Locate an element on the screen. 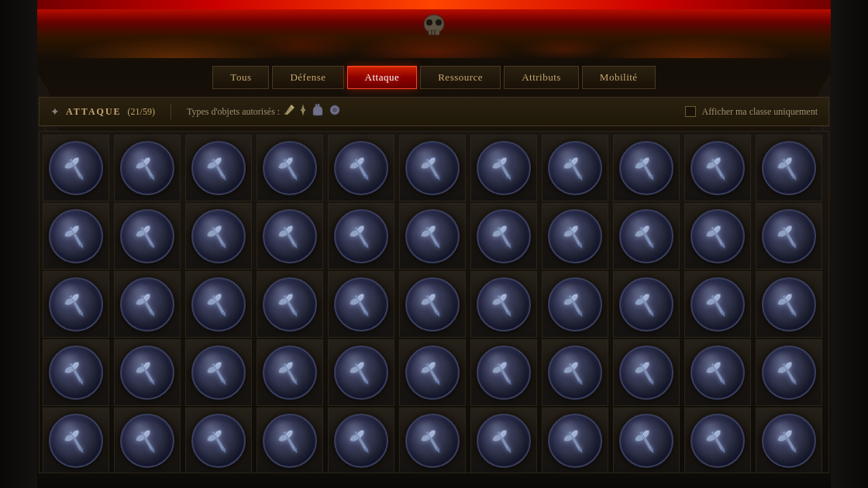  side-bar-right is located at coordinates (849, 244).